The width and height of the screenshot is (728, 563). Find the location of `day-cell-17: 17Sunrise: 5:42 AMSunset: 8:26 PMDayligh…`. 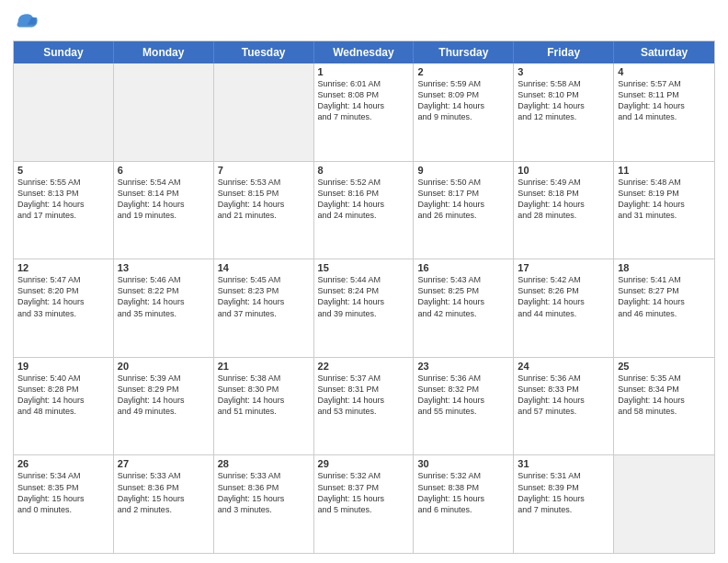

day-cell-17: 17Sunrise: 5:42 AMSunset: 8:26 PMDayligh… is located at coordinates (564, 308).